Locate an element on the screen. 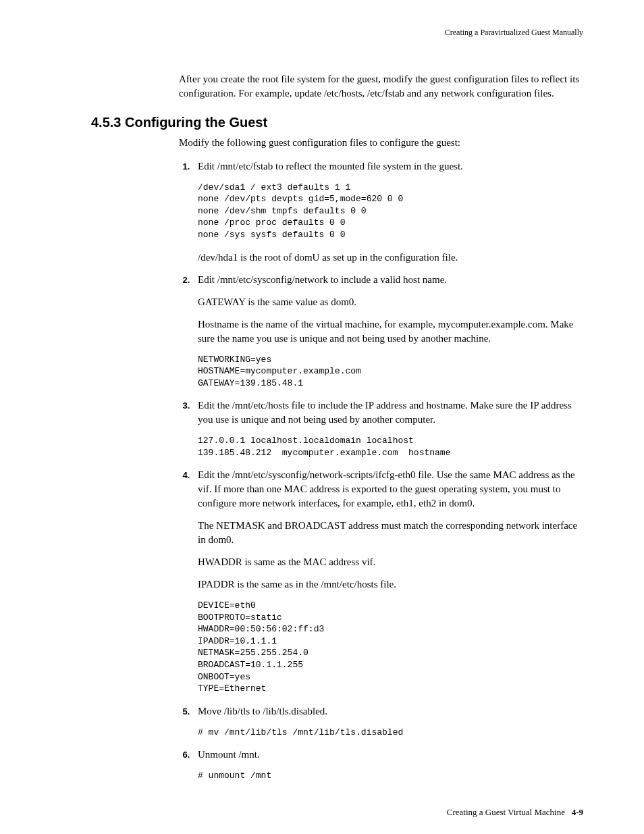 This screenshot has width=644, height=834. step-text: Edit /mnt/etc/sysconfig/network to inclu… is located at coordinates (390, 280).